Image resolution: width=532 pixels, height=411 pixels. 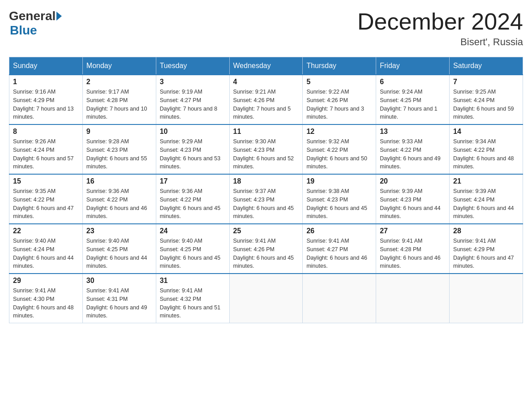 I want to click on day-info: Sunrise: 9:39 AMSunset: 4:23 PMDaylight:…, so click(x=413, y=204).